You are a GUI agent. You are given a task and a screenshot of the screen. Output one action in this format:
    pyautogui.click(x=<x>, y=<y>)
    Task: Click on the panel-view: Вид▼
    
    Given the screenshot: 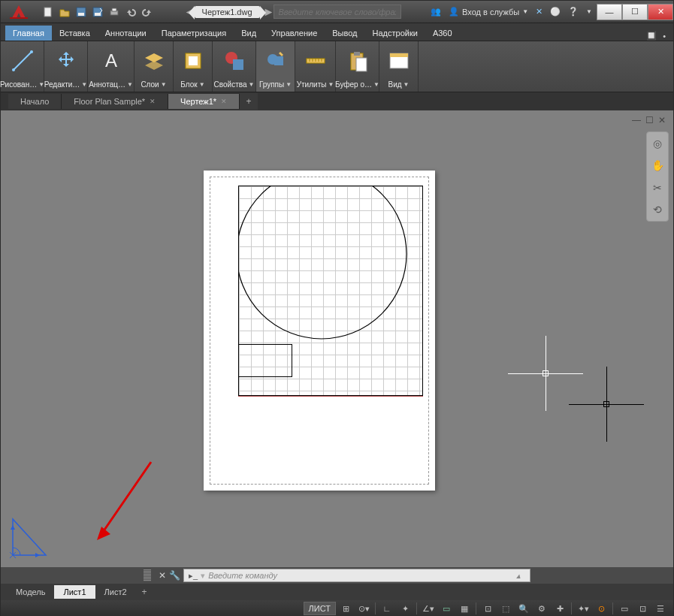 What is the action you would take?
    pyautogui.click(x=399, y=66)
    